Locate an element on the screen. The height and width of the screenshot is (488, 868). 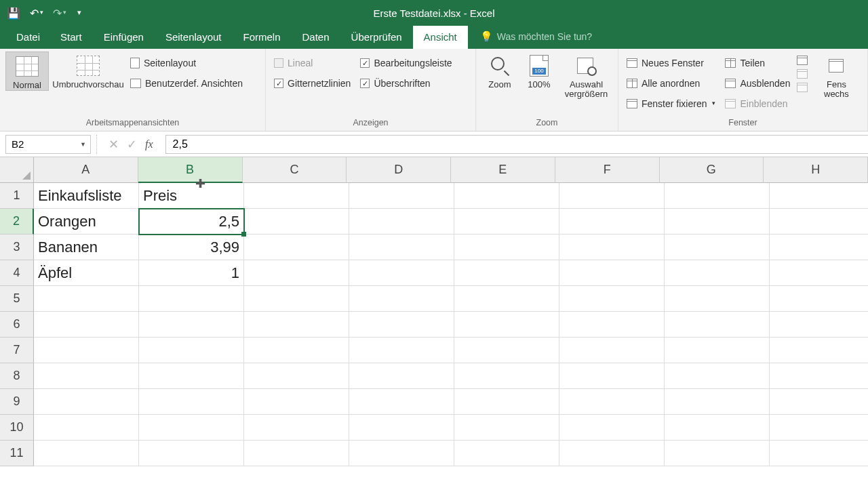
hide-button: Ausblenden is located at coordinates (757, 83).